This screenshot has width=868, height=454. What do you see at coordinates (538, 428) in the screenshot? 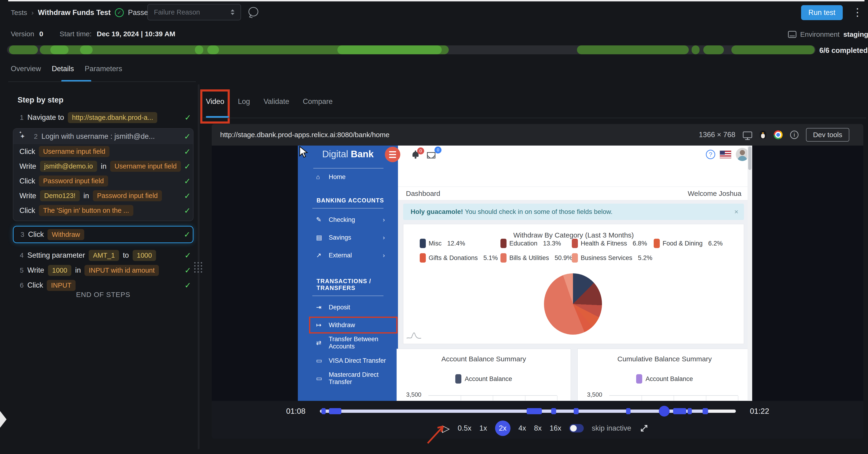
I see `speed-8x: 8x` at bounding box center [538, 428].